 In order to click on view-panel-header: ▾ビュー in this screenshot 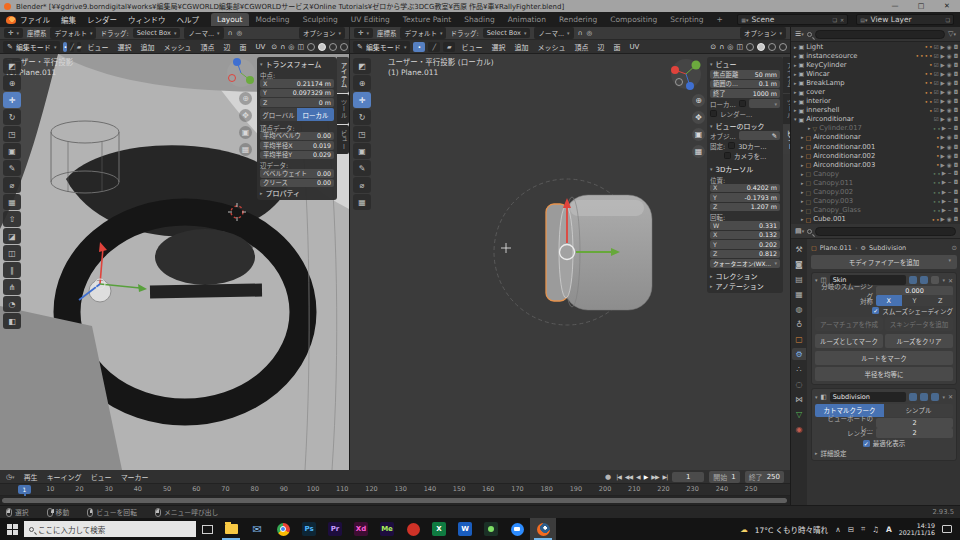, I will do `click(745, 64)`.